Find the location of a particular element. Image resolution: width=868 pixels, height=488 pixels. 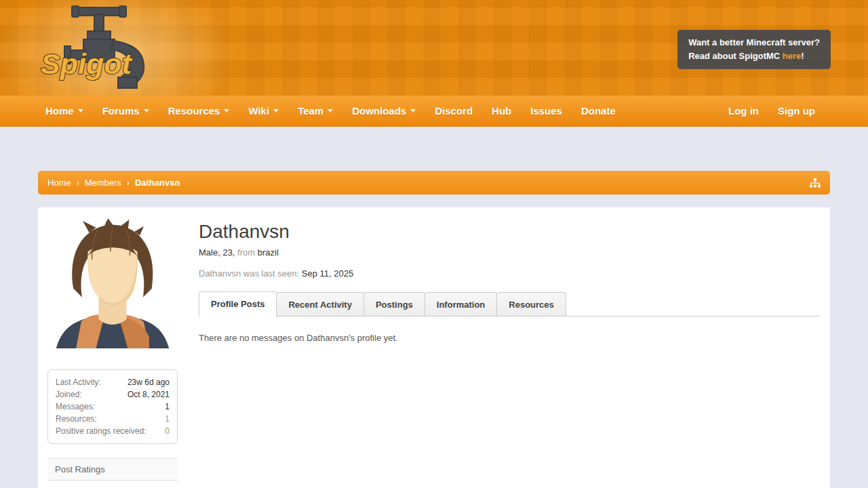

breadcrumb-home: Home is located at coordinates (60, 183).